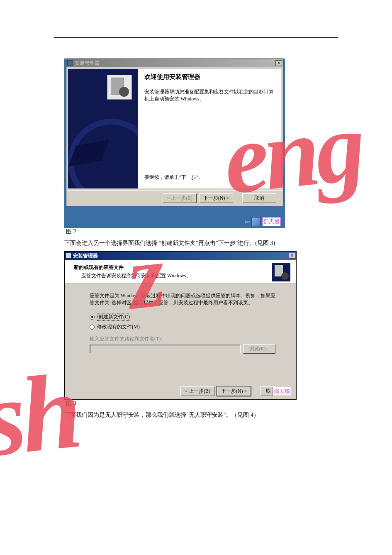 This screenshot has height=555, width=392. What do you see at coordinates (165, 349) in the screenshot?
I see `path-input` at bounding box center [165, 349].